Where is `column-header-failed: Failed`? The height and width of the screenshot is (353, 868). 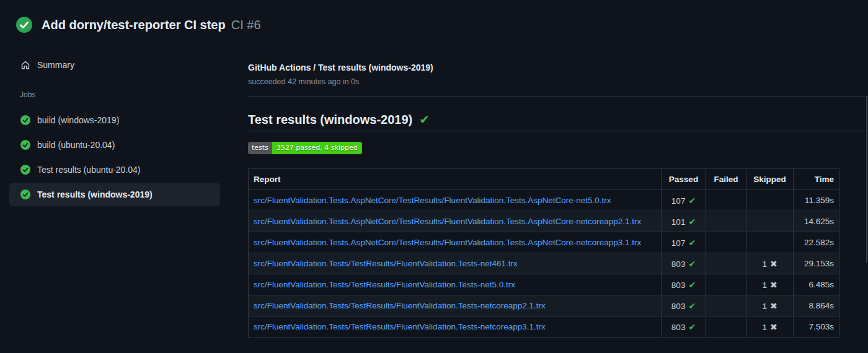
column-header-failed: Failed is located at coordinates (727, 180).